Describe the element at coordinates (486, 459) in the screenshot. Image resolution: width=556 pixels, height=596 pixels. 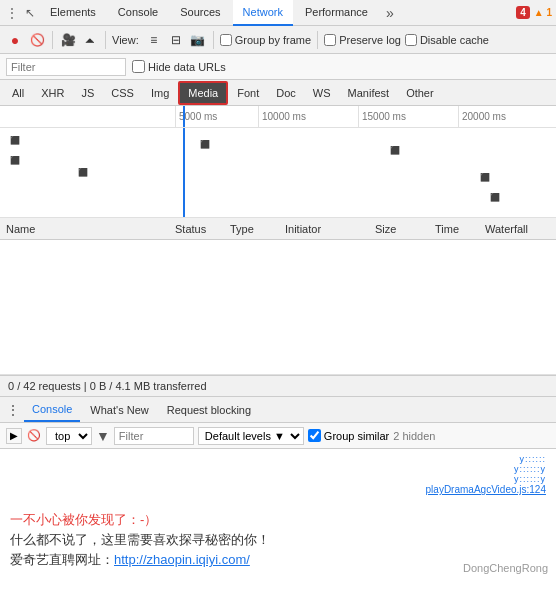
I see `dots-line-1: y::::::` at that location.